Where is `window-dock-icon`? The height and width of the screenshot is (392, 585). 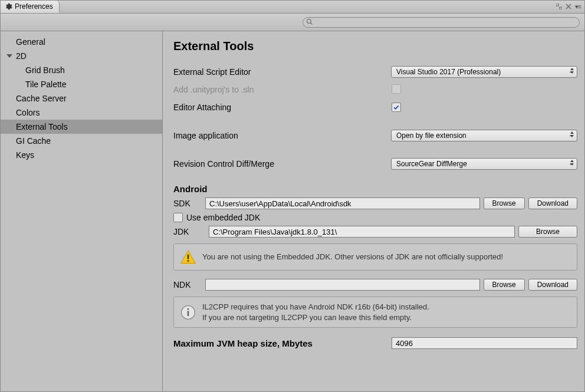 window-dock-icon is located at coordinates (559, 7).